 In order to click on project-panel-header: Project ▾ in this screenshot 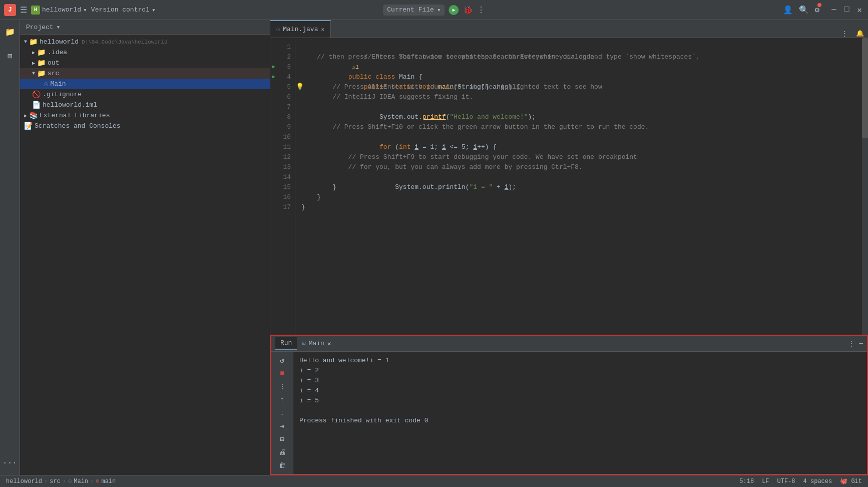, I will do `click(145, 27)`.